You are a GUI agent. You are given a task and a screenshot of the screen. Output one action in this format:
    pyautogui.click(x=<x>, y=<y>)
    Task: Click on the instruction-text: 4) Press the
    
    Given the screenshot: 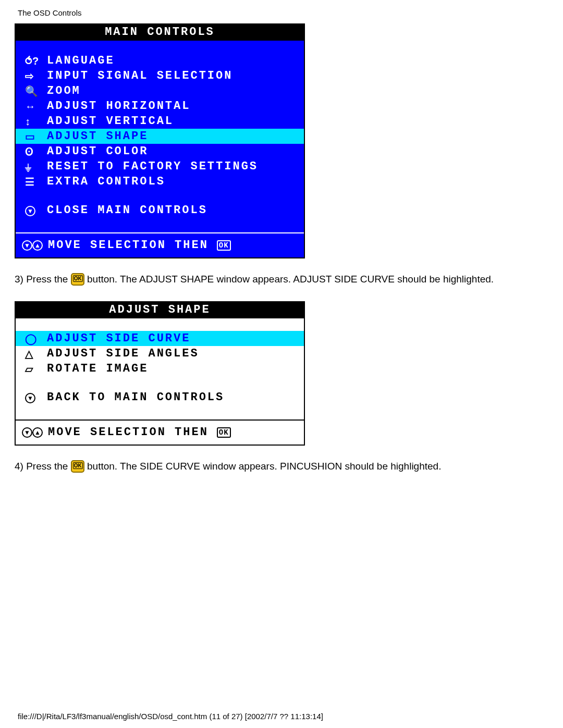 What is the action you would take?
    pyautogui.click(x=43, y=466)
    